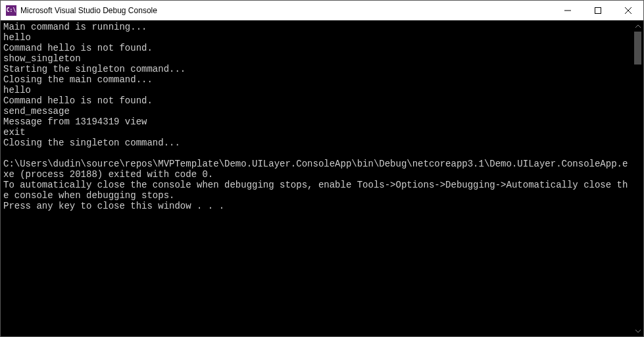 This screenshot has width=644, height=337. Describe the element at coordinates (638, 26) in the screenshot. I see `scroll-up-arrow-icon` at that location.